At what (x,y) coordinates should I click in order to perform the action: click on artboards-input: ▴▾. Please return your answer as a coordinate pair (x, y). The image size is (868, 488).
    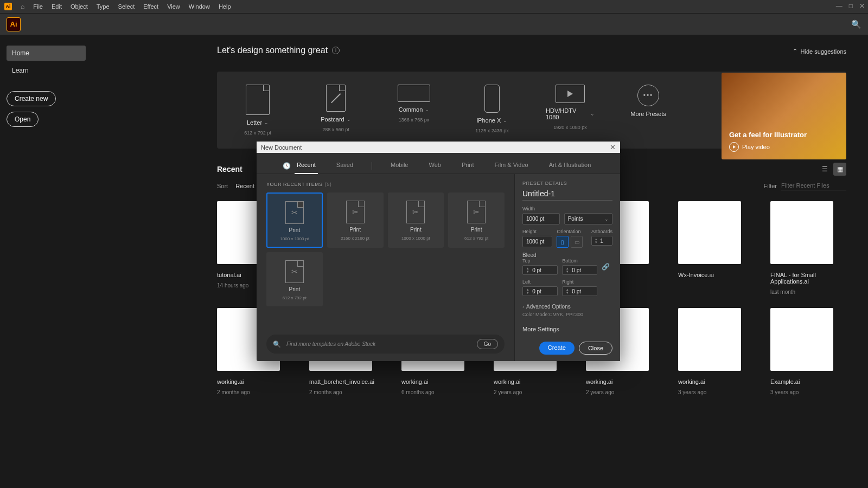
    Looking at the image, I should click on (602, 241).